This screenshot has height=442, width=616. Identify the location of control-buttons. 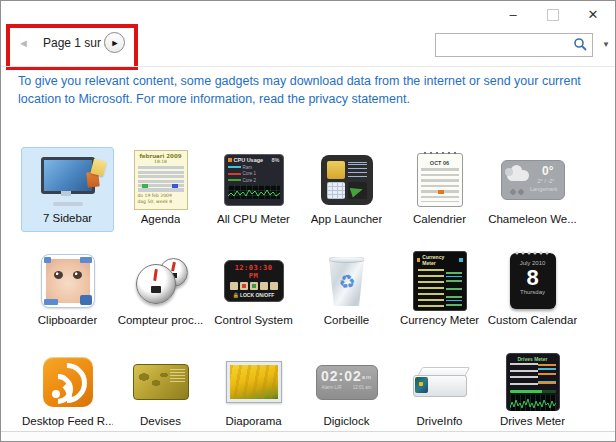
(254, 286).